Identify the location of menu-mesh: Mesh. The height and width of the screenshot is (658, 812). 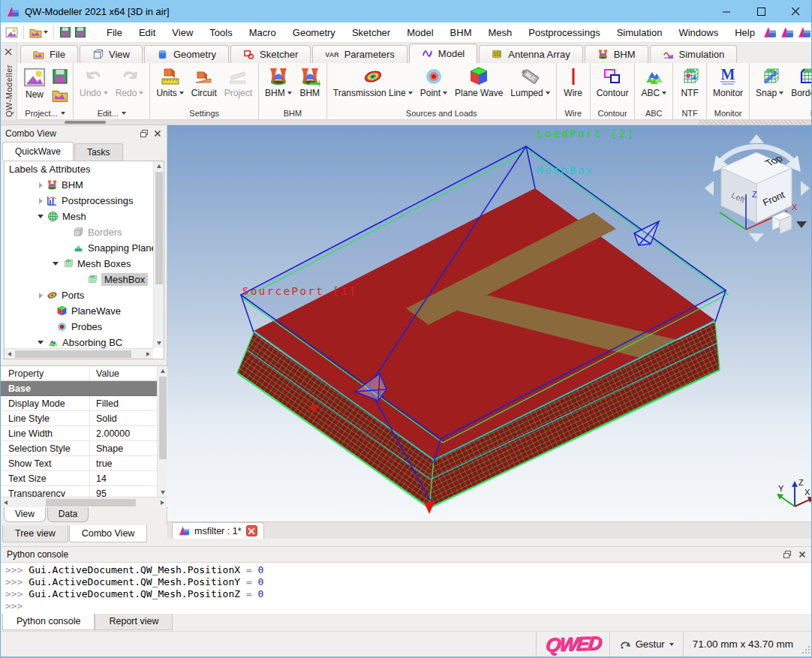
(501, 33).